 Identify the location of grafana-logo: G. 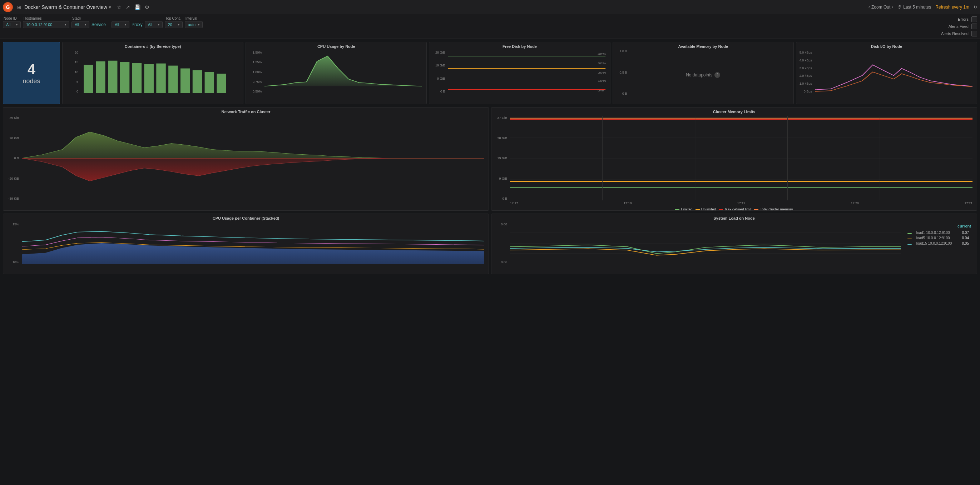
(8, 7).